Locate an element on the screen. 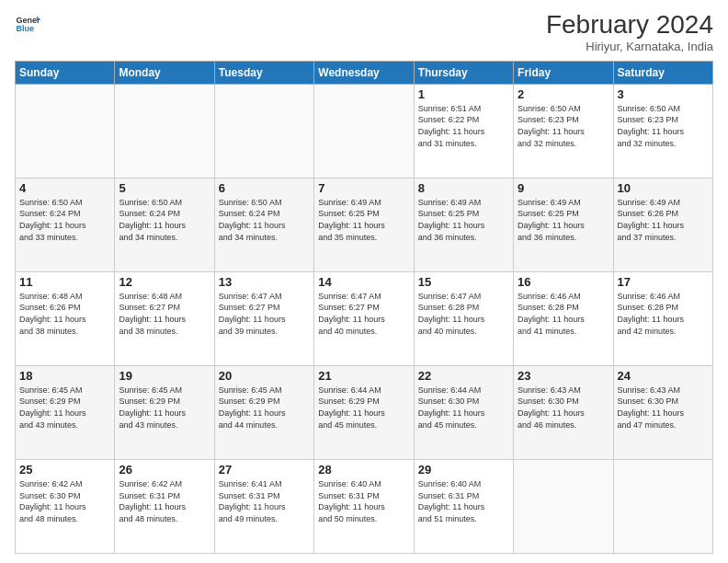  table-row: 17Sunrise: 6:46 AMSunset: 6:28 PMDayligh… is located at coordinates (663, 318).